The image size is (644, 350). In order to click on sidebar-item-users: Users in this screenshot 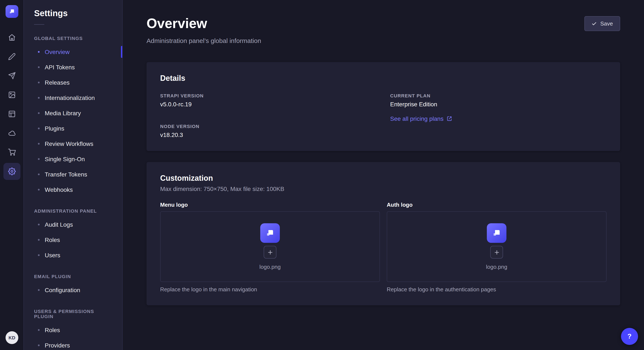, I will do `click(73, 255)`.